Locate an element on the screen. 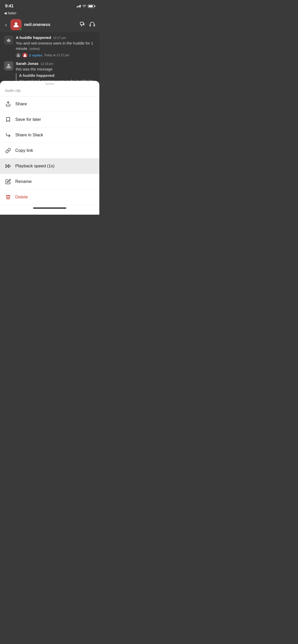 Image resolution: width=298 pixels, height=644 pixels. copy-link-label: Copy link is located at coordinates (24, 151).